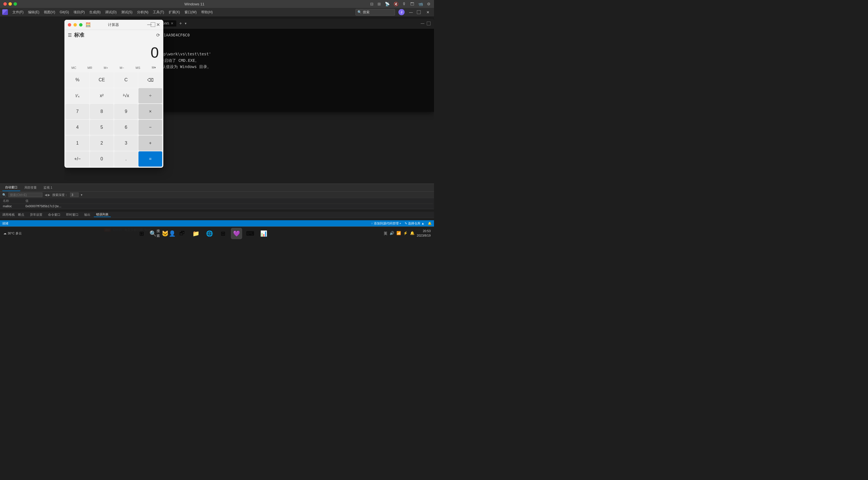 This screenshot has width=868, height=480. What do you see at coordinates (175, 12) in the screenshot?
I see `menu-extensions: 扩展(X)` at bounding box center [175, 12].